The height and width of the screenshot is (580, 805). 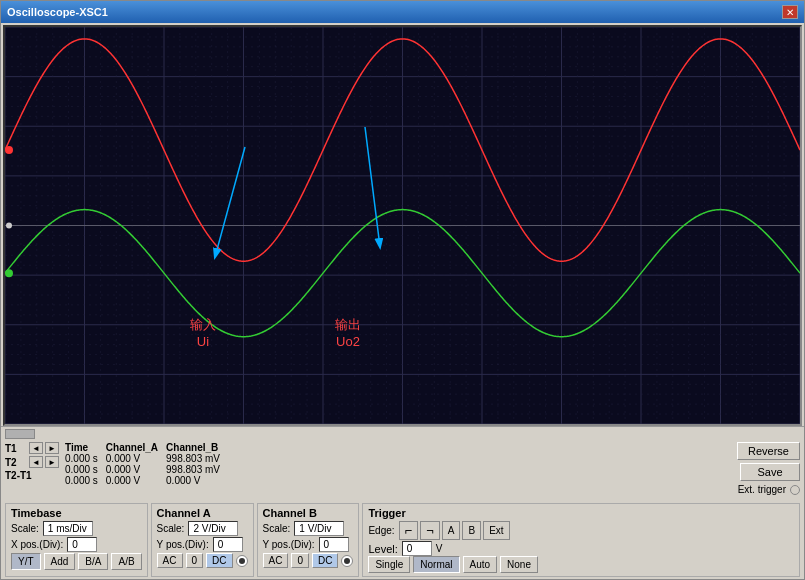 What do you see at coordinates (581, 513) in the screenshot?
I see `trigger-label: Trigger` at bounding box center [581, 513].